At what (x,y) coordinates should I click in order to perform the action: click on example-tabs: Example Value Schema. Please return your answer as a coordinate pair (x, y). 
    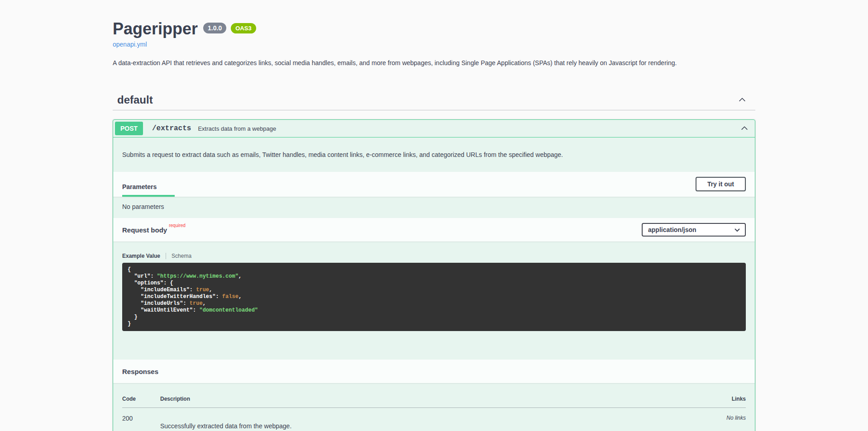
    Looking at the image, I should click on (434, 256).